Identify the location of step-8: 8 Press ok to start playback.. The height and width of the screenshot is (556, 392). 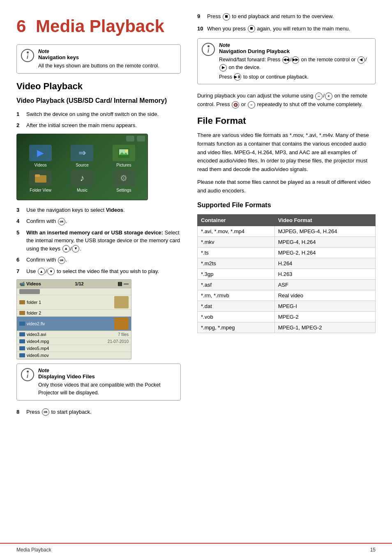
(99, 412).